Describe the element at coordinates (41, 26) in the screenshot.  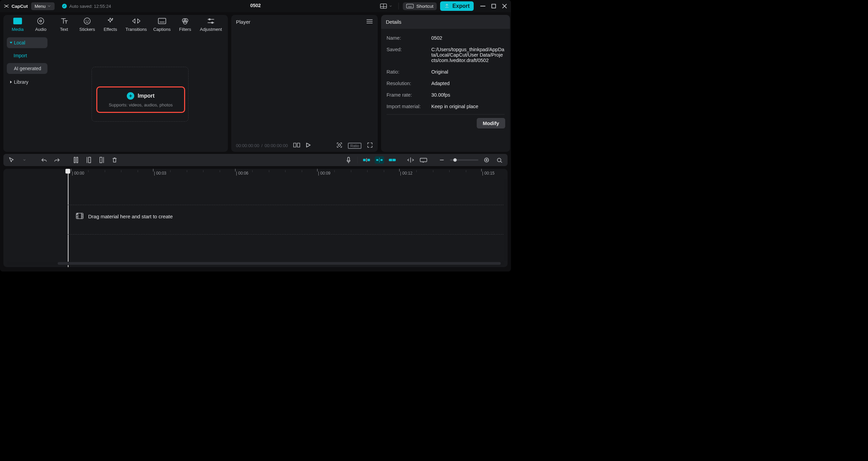
I see `tab-audio: Audio` at that location.